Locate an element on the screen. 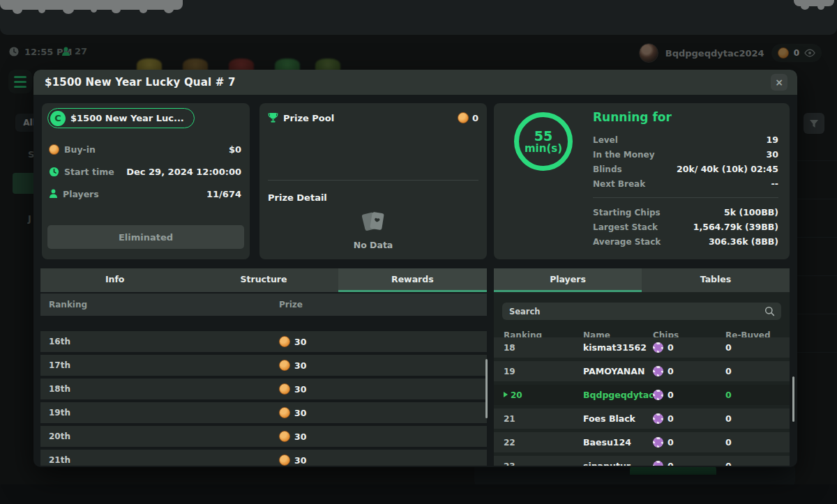  tab-players: Players is located at coordinates (568, 280).